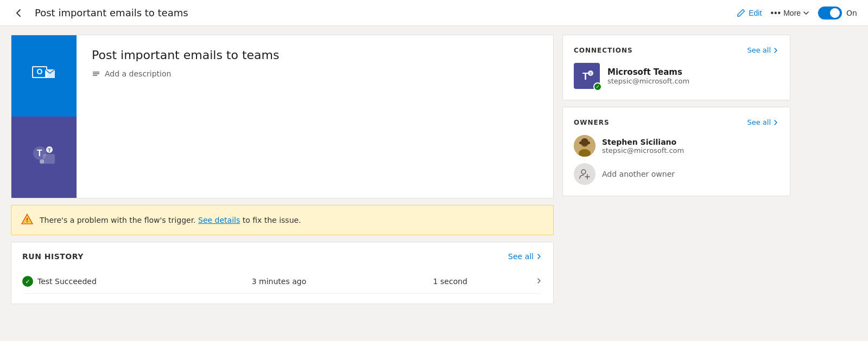  What do you see at coordinates (44, 157) in the screenshot?
I see `teams-icon-box: T T` at bounding box center [44, 157].